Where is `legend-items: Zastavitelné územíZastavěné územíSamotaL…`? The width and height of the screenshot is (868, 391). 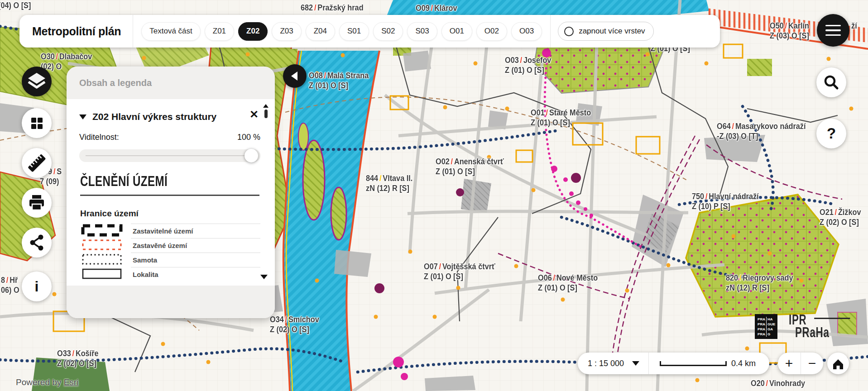
legend-items: Zastavitelné územíZastavěné územíSamotaL… is located at coordinates (170, 252).